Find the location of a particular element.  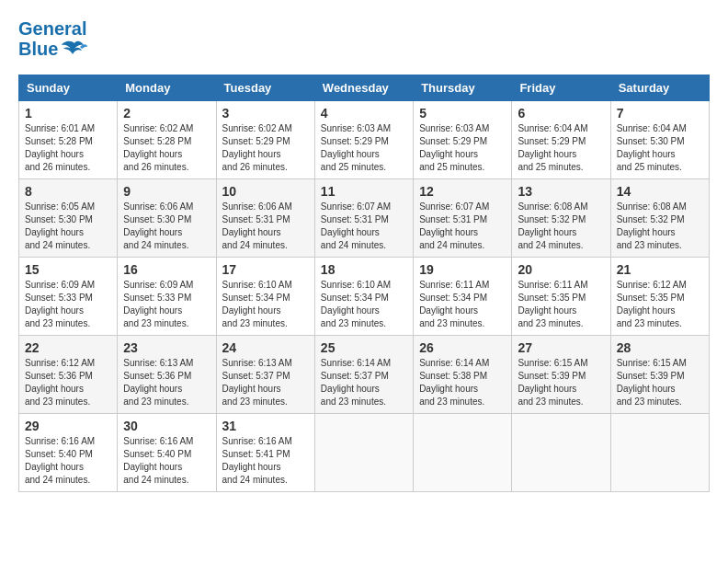

weekday-header-sunday: Sunday is located at coordinates (68, 88).